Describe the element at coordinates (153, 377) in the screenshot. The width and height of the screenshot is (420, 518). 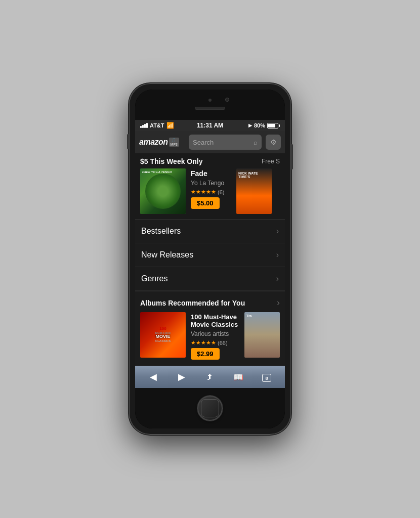
I see `back-icon: ◀` at that location.